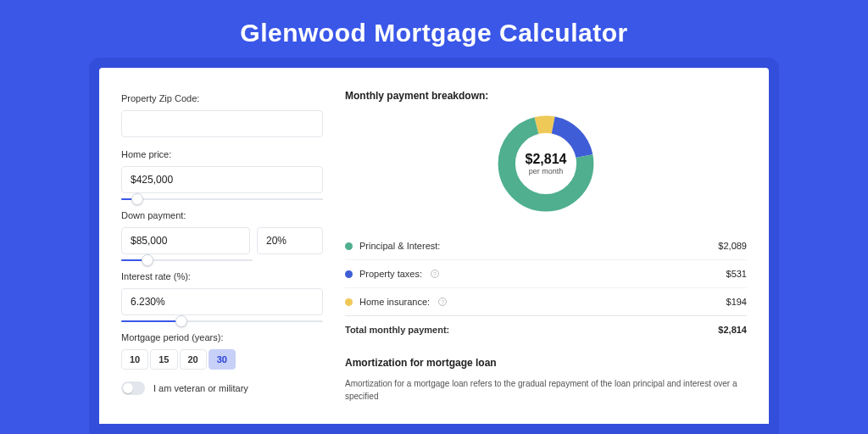  What do you see at coordinates (222, 337) in the screenshot?
I see `mortgage-period-label: Mortgage period (years):` at bounding box center [222, 337].